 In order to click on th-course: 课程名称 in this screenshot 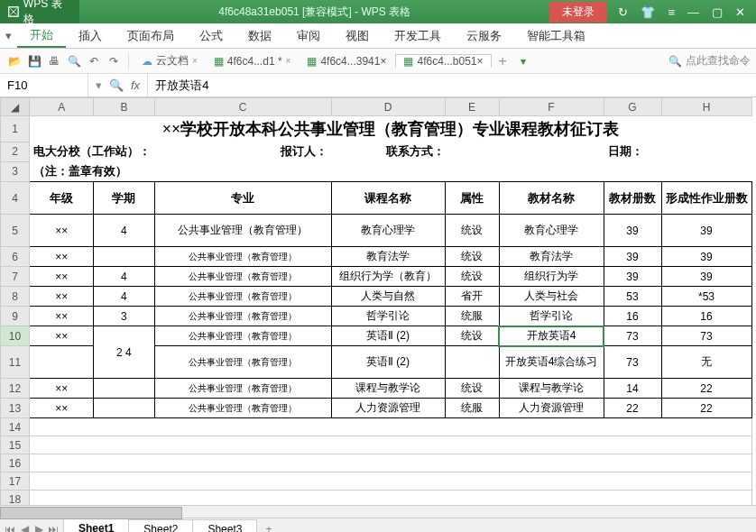, I will do `click(388, 198)`.